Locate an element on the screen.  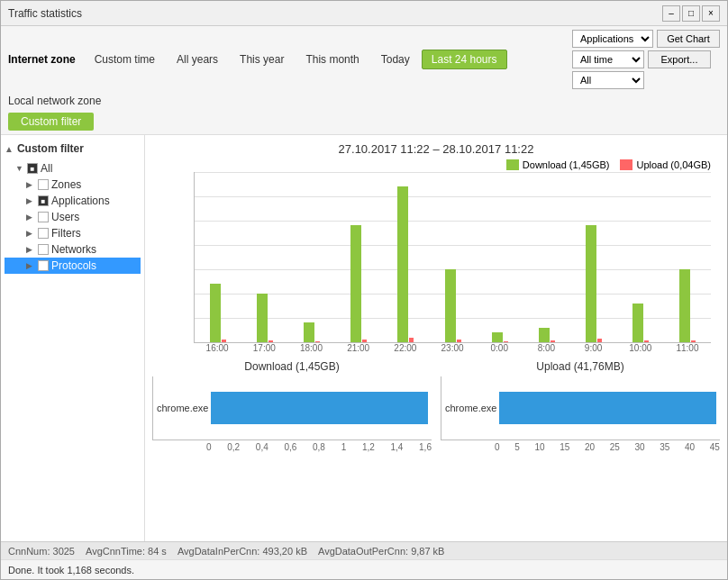
tab-this-month: This month is located at coordinates (332, 59).